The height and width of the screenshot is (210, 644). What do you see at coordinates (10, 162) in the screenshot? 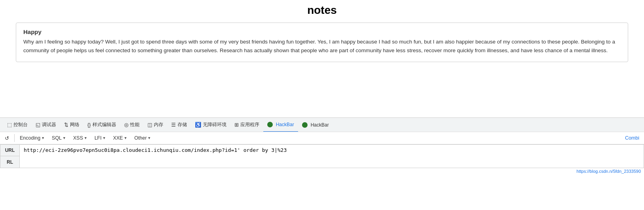
I see `rl-label: RL` at bounding box center [10, 162].